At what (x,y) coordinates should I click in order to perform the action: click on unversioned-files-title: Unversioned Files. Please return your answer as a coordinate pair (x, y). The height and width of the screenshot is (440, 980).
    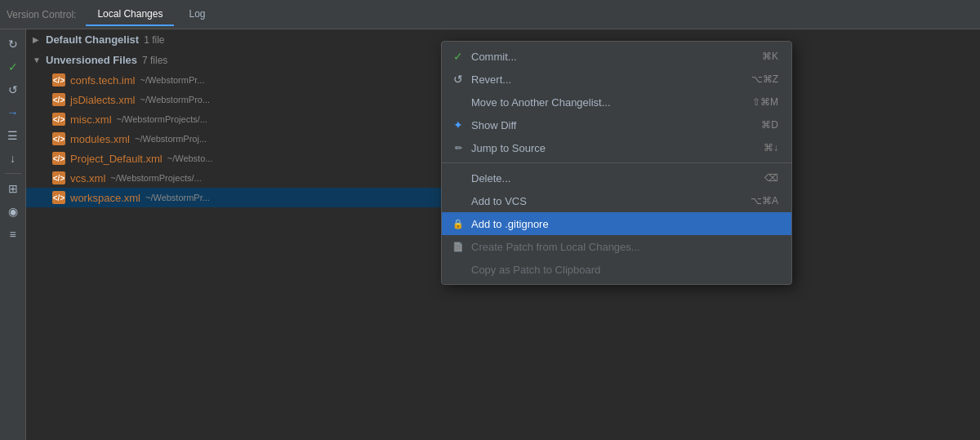
    Looking at the image, I should click on (91, 60).